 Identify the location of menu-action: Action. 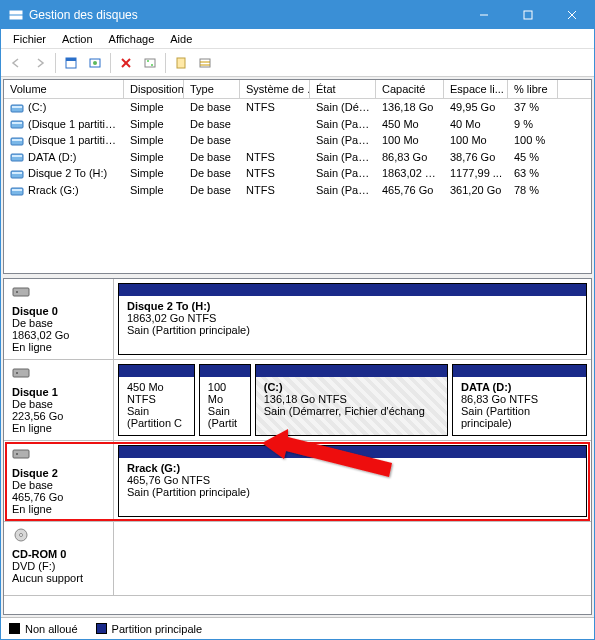
(78, 39).